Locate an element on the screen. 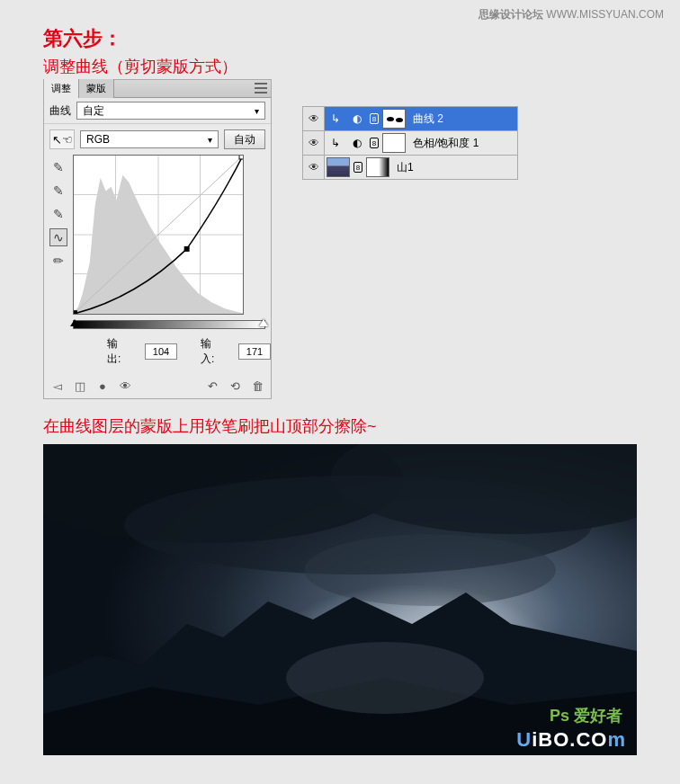 The width and height of the screenshot is (680, 784). watermark: 思缘设计论坛 WWW.MISSYUAN.COM is located at coordinates (571, 14).